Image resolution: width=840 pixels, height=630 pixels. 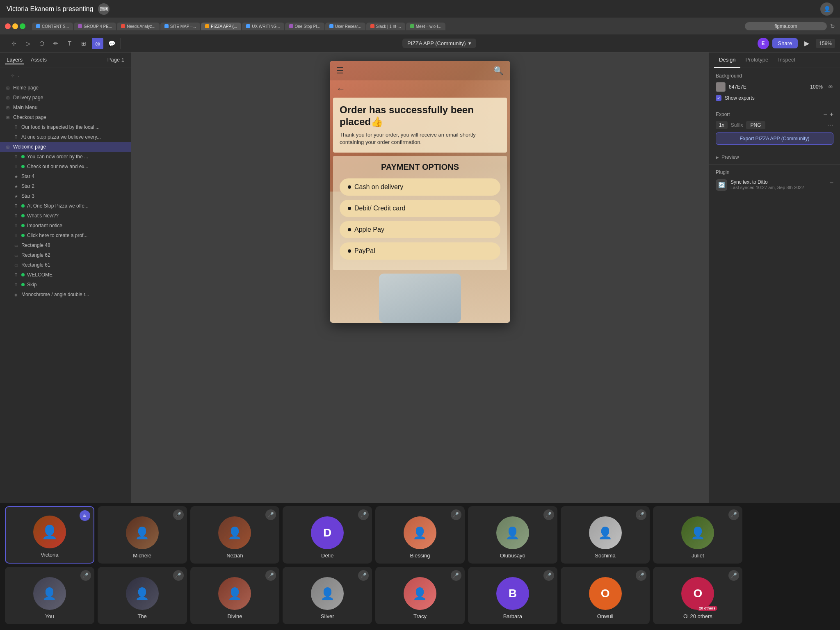 What do you see at coordinates (66, 275) in the screenshot?
I see `layer-welcome: T WELCOME` at bounding box center [66, 275].